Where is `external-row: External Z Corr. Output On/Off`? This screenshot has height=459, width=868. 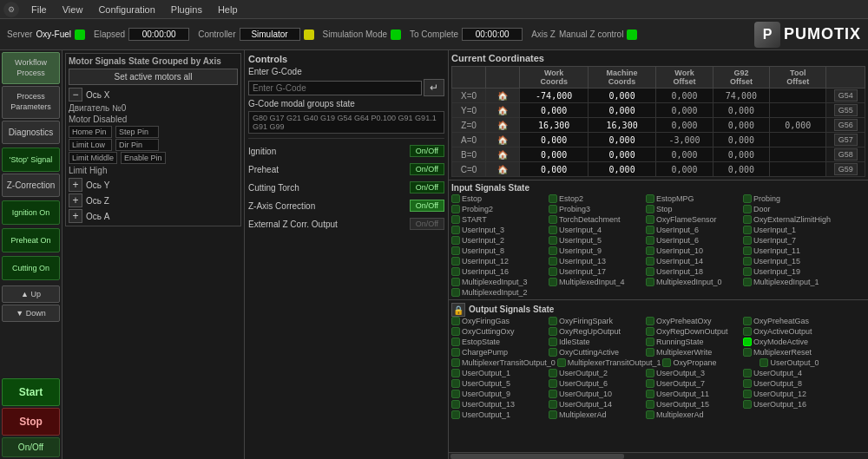
external-row: External Z Corr. Output On/Off is located at coordinates (346, 224).